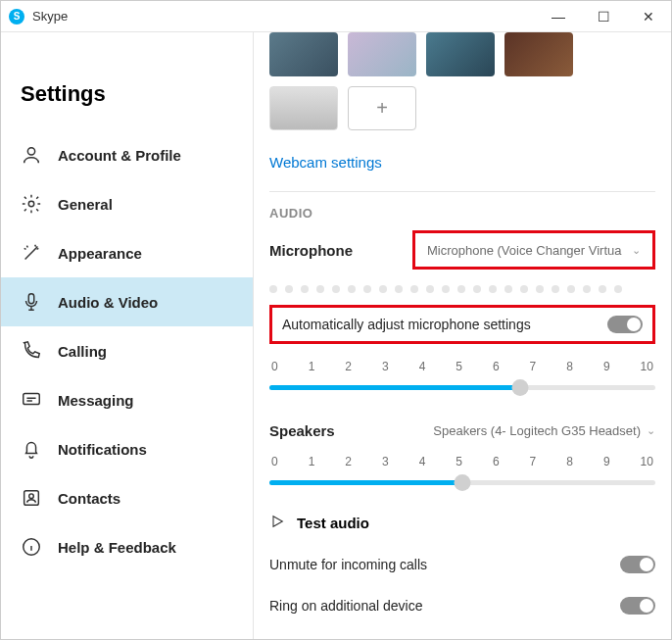  Describe the element at coordinates (407, 324) in the screenshot. I see `auto-adjust-label: Automatically adjust microphone settings` at that location.